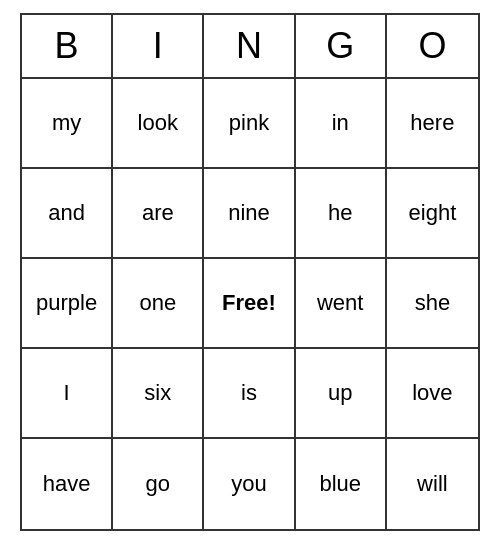  I want to click on cell-r2-c2: Free!, so click(250, 304).